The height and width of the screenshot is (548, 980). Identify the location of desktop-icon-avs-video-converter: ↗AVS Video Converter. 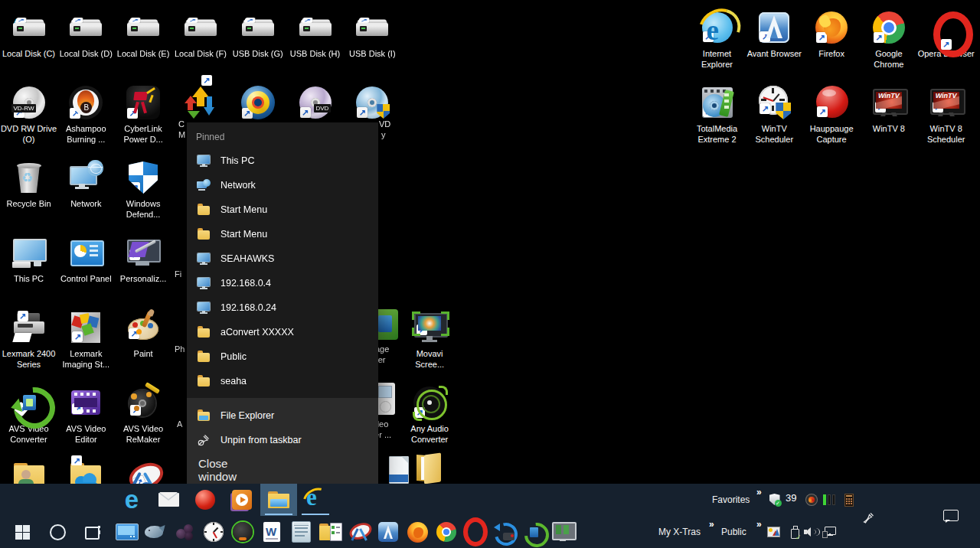
(29, 415).